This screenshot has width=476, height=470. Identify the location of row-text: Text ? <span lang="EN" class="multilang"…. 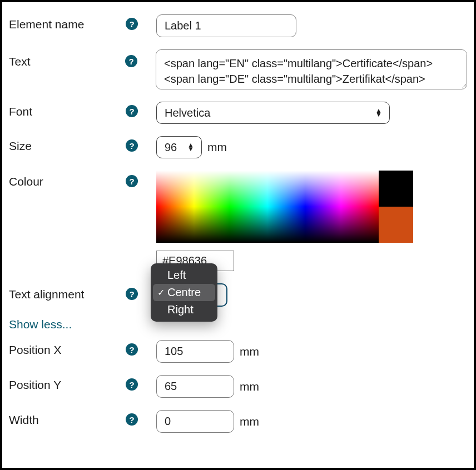
(238, 69).